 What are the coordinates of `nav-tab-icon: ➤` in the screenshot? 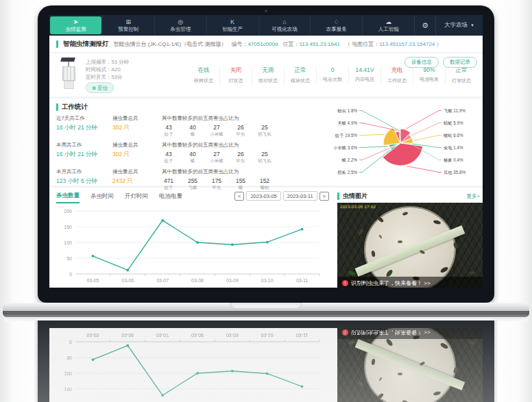 It's located at (76, 22).